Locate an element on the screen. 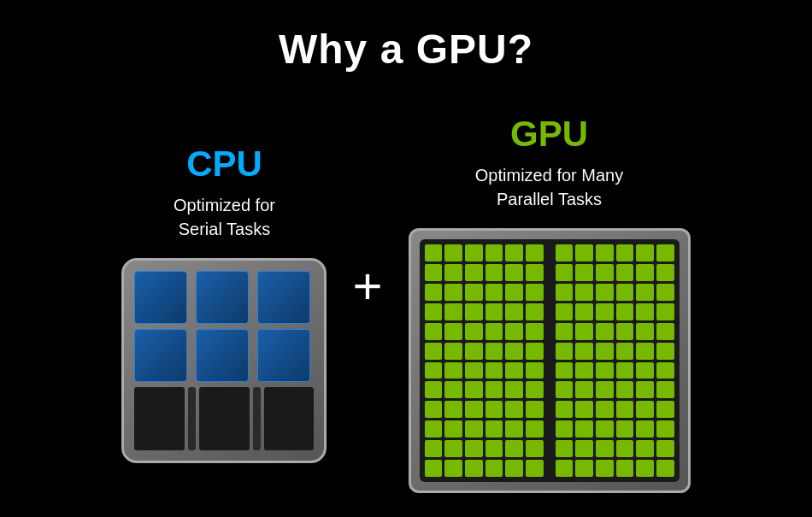 The height and width of the screenshot is (517, 812). gpu-col-group-left is located at coordinates (484, 361).